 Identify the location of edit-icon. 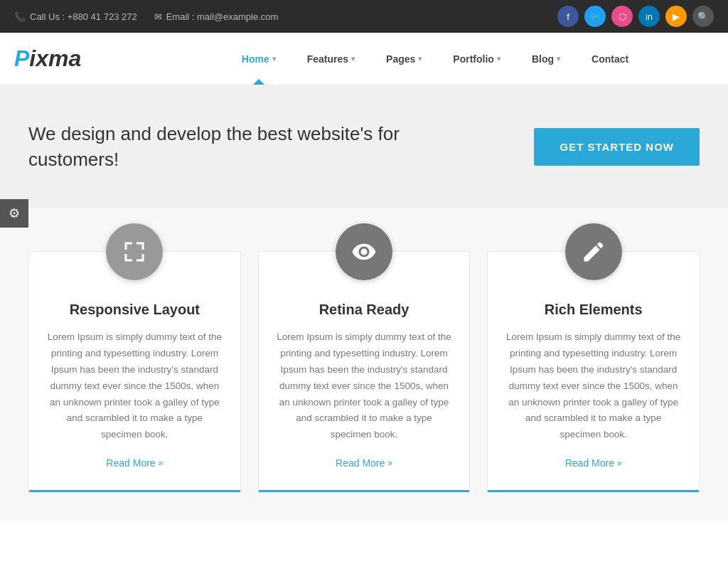
(594, 252).